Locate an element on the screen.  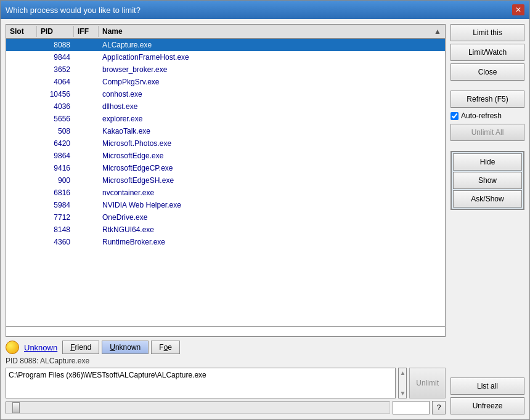
cell-name: MicrosoftEdge.exe is located at coordinates (272, 156).